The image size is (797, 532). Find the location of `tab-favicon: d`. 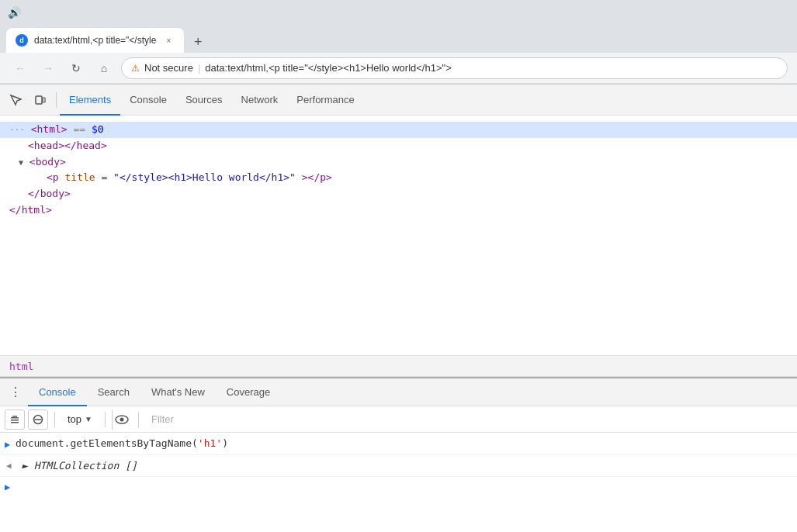

tab-favicon: d is located at coordinates (22, 40).